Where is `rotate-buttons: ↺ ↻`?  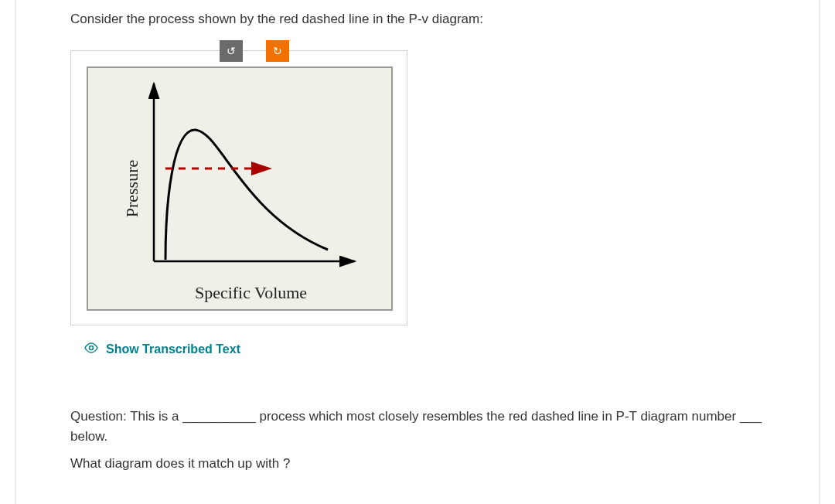
rotate-buttons: ↺ ↻ is located at coordinates (254, 51).